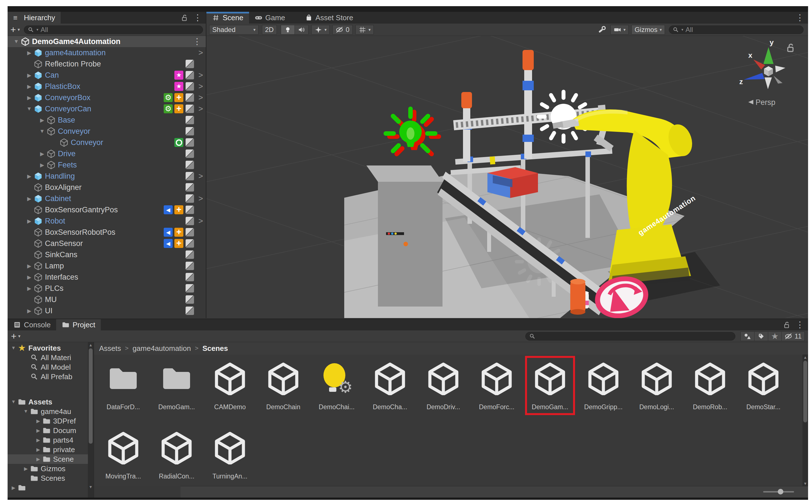  What do you see at coordinates (51, 449) in the screenshot?
I see `project-tree-item-private: ▶private` at bounding box center [51, 449].